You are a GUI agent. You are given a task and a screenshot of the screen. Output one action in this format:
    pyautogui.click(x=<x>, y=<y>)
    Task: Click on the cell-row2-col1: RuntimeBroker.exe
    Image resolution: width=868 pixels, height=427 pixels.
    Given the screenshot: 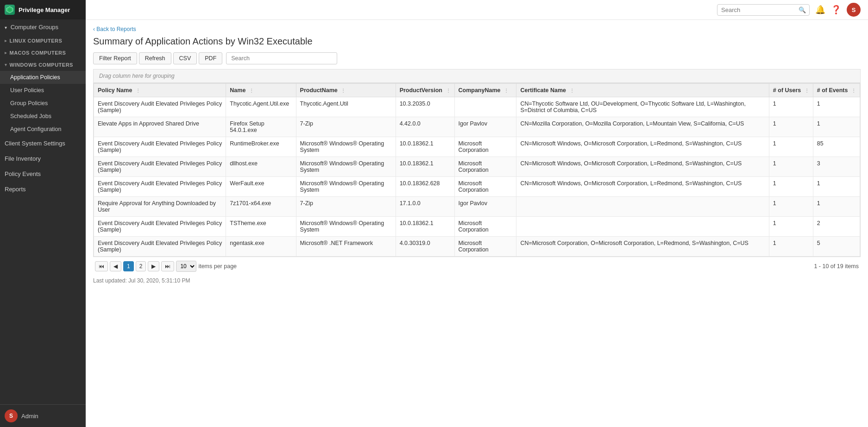 What is the action you would take?
    pyautogui.click(x=261, y=147)
    